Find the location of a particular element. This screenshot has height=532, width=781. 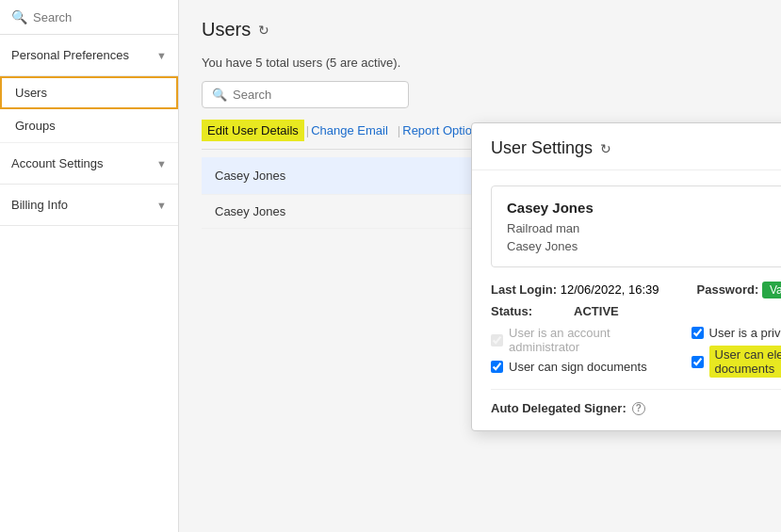

chevron-down-icon-account: ▼ is located at coordinates (162, 164).